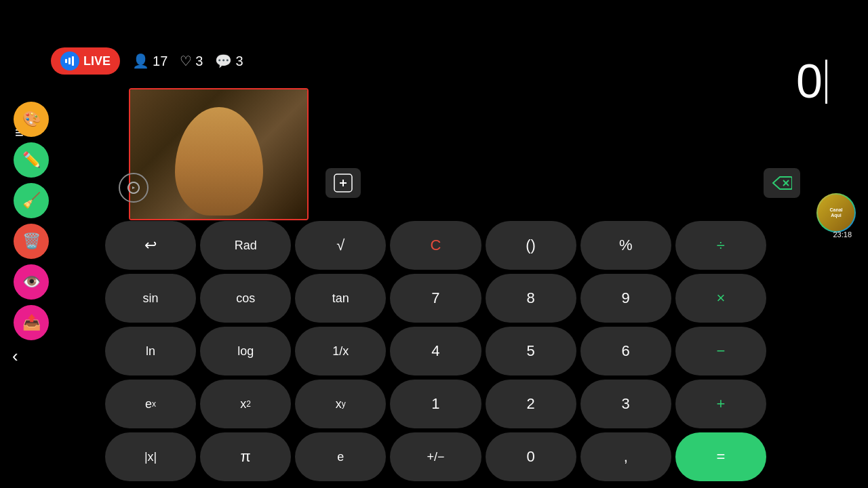 This screenshot has width=868, height=488. Describe the element at coordinates (97, 61) in the screenshot. I see `live-label: LIVE` at that location.